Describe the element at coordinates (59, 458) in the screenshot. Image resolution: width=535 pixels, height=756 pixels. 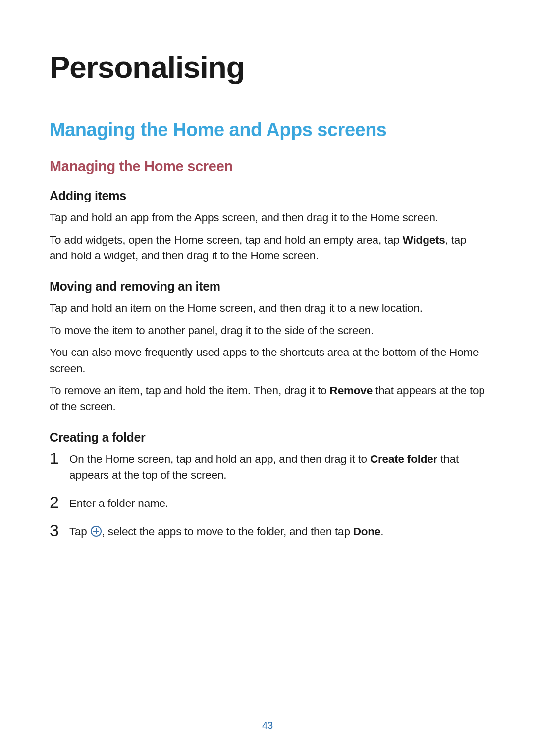
I see `step-number: 1` at that location.